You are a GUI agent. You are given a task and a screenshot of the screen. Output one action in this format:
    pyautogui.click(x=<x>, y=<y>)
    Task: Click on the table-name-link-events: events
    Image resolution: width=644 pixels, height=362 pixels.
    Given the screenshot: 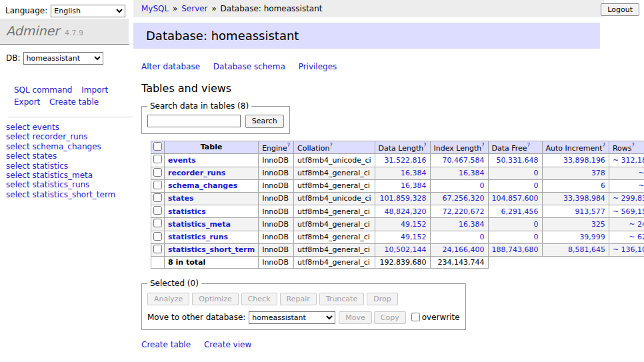 What is the action you would take?
    pyautogui.click(x=182, y=160)
    